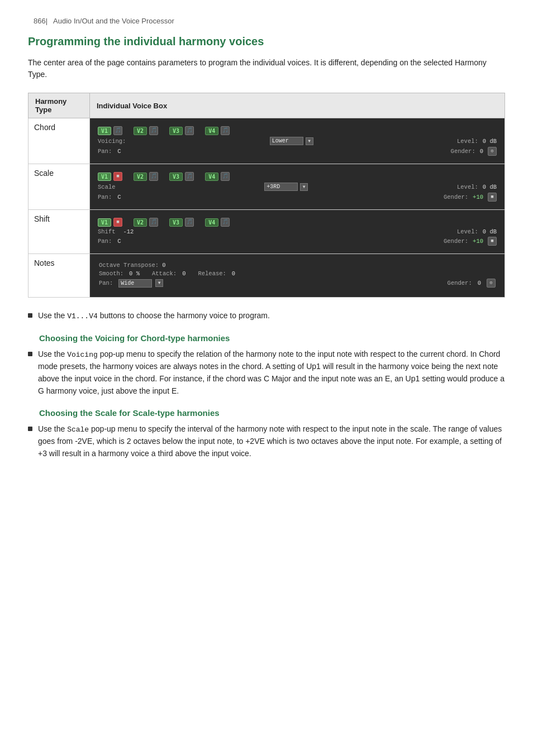 The height and width of the screenshot is (756, 533). Describe the element at coordinates (129, 232) in the screenshot. I see `shift-value: -12` at that location.